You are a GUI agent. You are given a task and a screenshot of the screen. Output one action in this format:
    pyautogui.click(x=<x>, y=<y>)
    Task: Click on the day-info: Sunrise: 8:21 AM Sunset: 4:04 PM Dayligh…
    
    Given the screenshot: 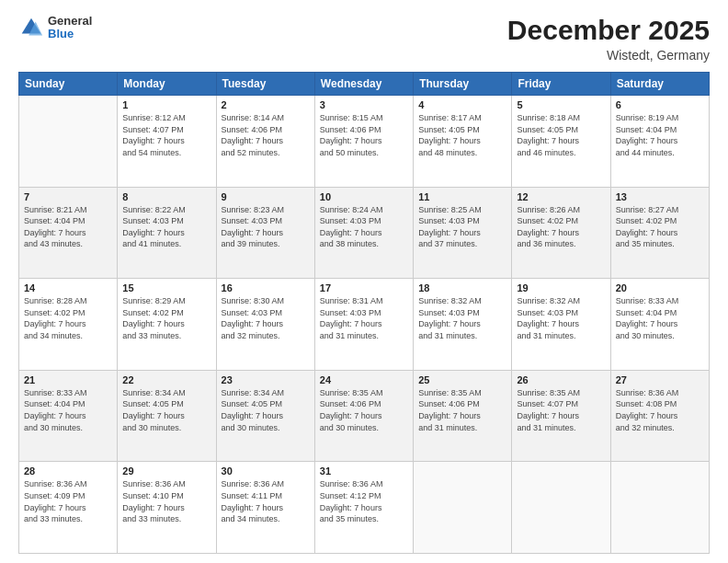 What is the action you would take?
    pyautogui.click(x=68, y=227)
    